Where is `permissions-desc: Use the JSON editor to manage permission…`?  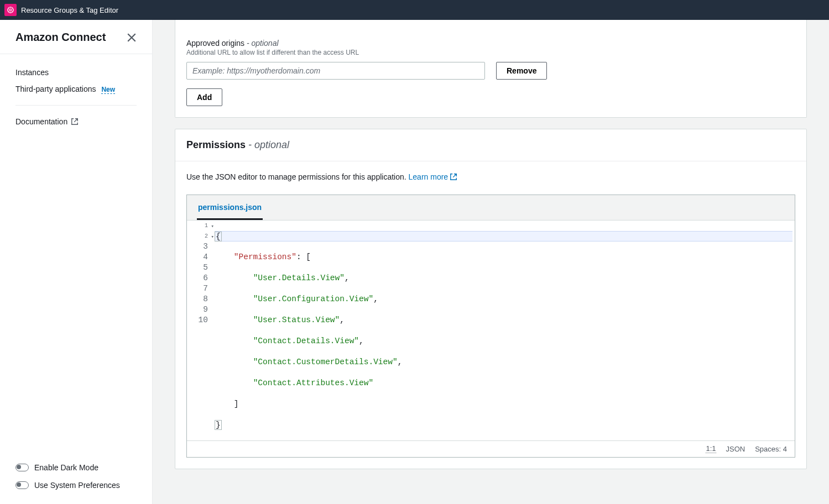 permissions-desc: Use the JSON editor to manage permission… is located at coordinates (491, 177).